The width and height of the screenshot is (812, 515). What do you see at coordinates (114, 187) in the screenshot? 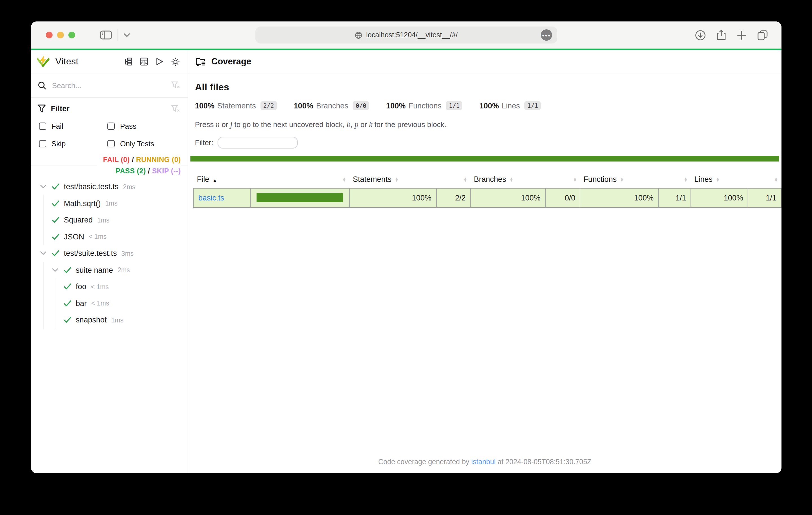
I see `tree-item-file: test/basic.test.ts 2ms` at bounding box center [114, 187].